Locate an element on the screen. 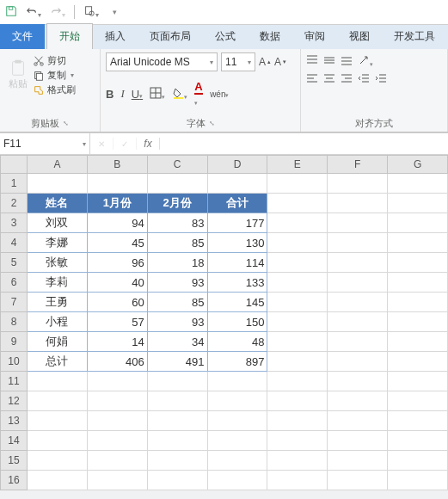 The height and width of the screenshot is (499, 448). cell-C1 is located at coordinates (177, 184).